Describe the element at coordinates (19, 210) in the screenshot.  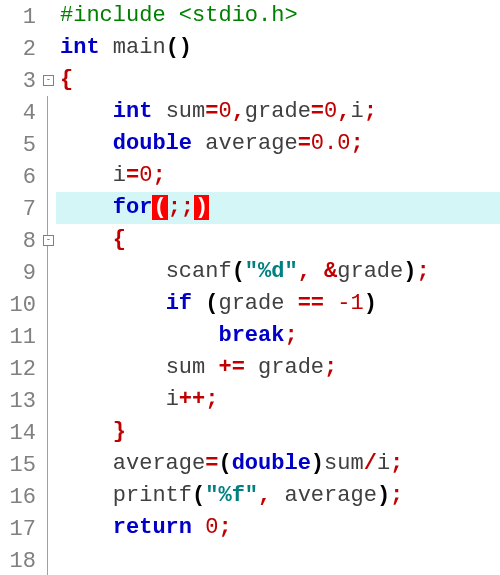
I see `line-number: 7` at that location.